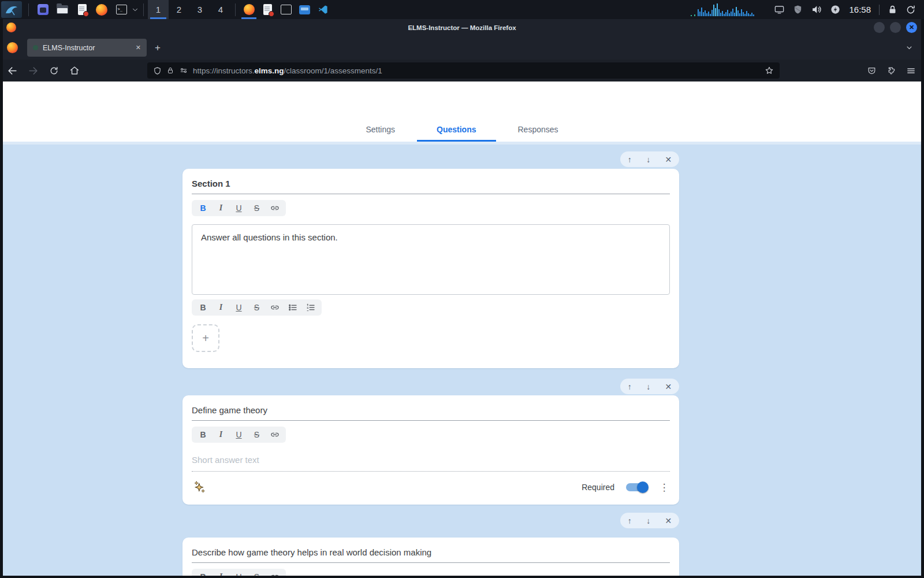 Image resolution: width=924 pixels, height=578 pixels. I want to click on add-question-button: +, so click(206, 338).